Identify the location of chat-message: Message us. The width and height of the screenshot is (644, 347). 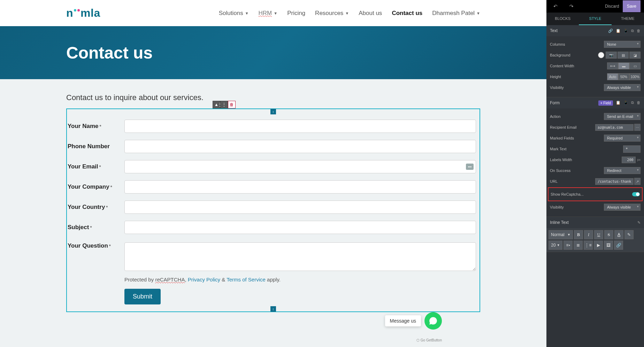
(403, 321).